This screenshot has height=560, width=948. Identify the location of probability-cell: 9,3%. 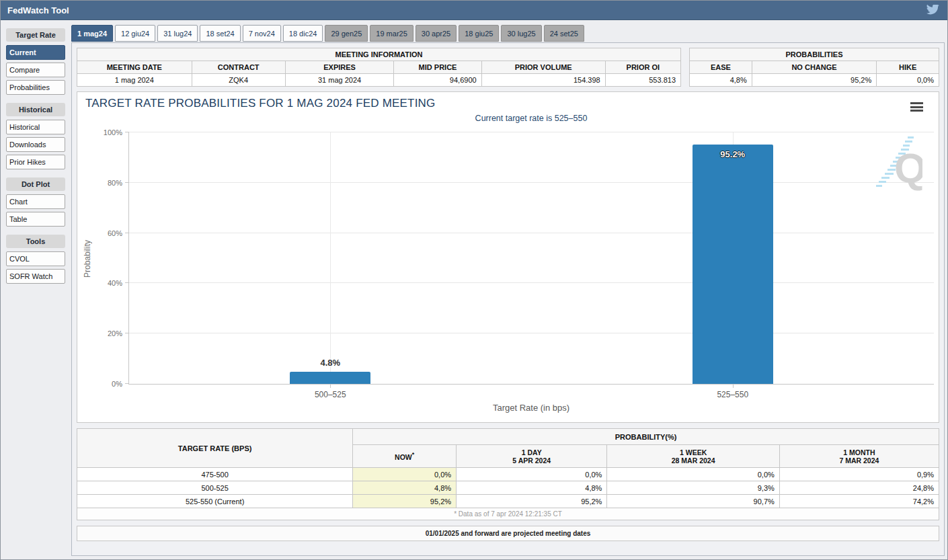
(693, 488).